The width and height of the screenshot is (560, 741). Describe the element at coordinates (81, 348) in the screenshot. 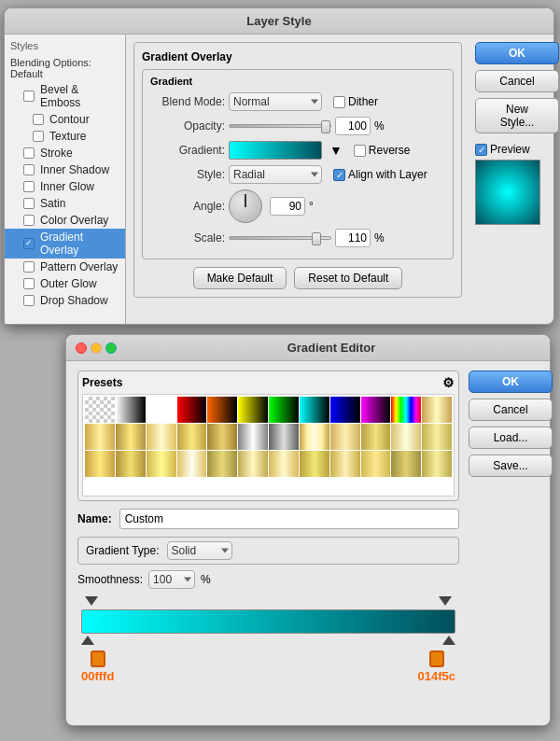

I see `close-button` at that location.